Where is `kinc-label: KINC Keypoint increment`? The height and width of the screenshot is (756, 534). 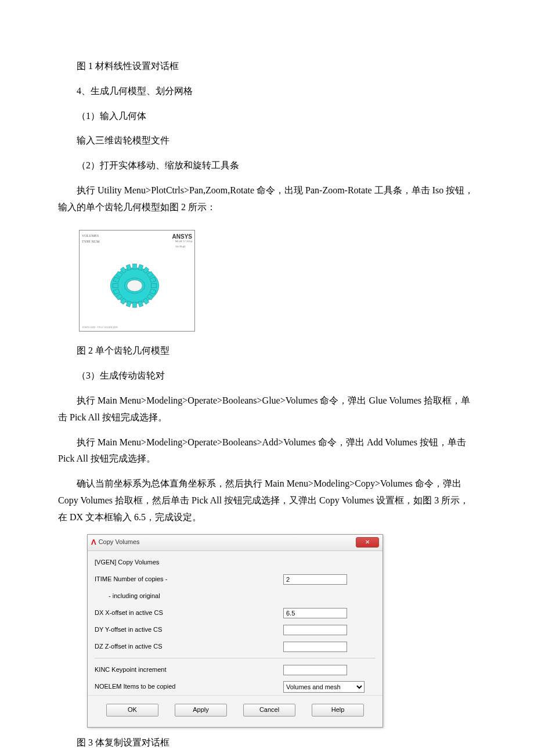
kinc-label: KINC Keypoint increment is located at coordinates (189, 670).